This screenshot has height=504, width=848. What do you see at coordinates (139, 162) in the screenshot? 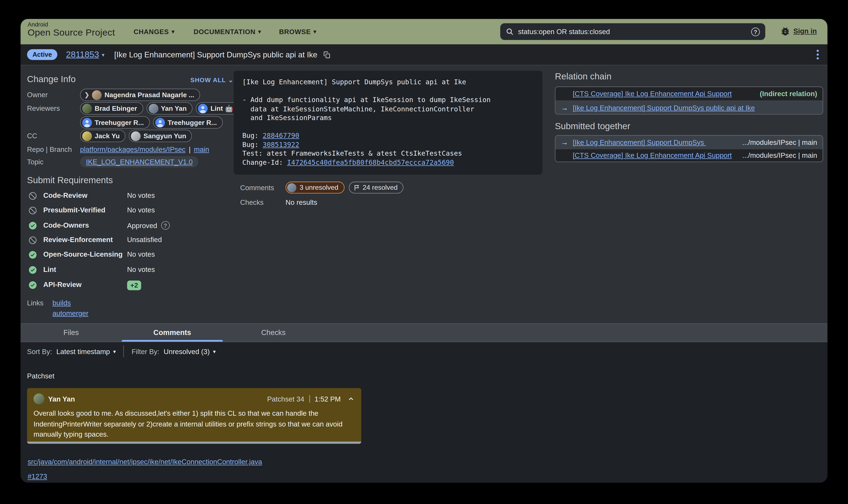
I see `topic-chip: IKE_LOG_ENHANCEMENT_V1.0` at bounding box center [139, 162].